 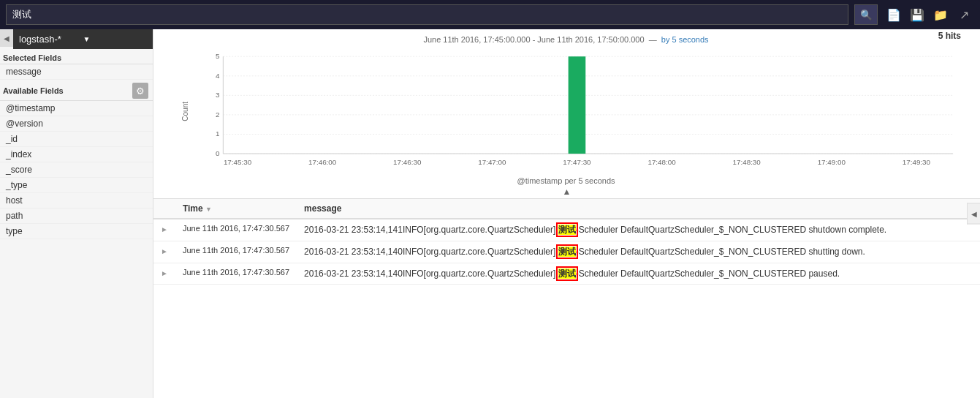 I want to click on search-icon: 🔍, so click(x=867, y=15).